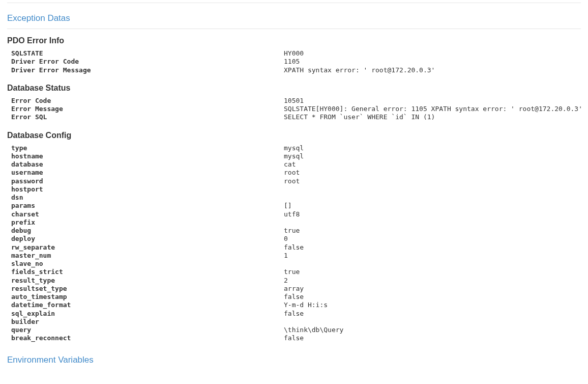 The width and height of the screenshot is (588, 384). What do you see at coordinates (148, 239) in the screenshot?
I see `kv-key: deploy` at bounding box center [148, 239].